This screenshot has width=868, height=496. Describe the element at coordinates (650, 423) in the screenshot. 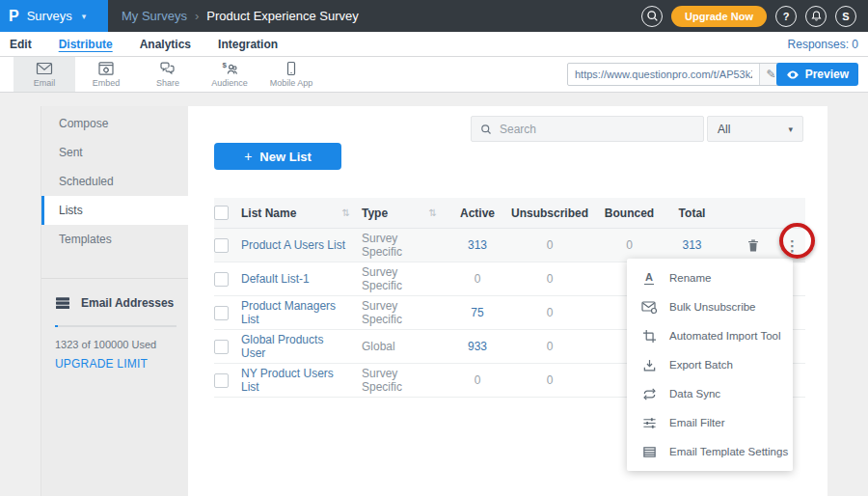

I see `email-filter-icon` at that location.